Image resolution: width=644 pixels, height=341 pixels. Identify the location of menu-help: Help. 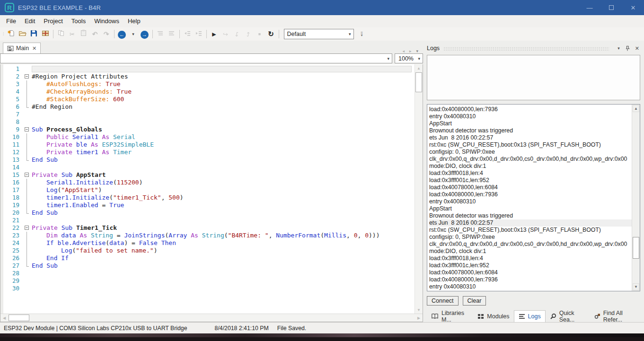
(134, 21).